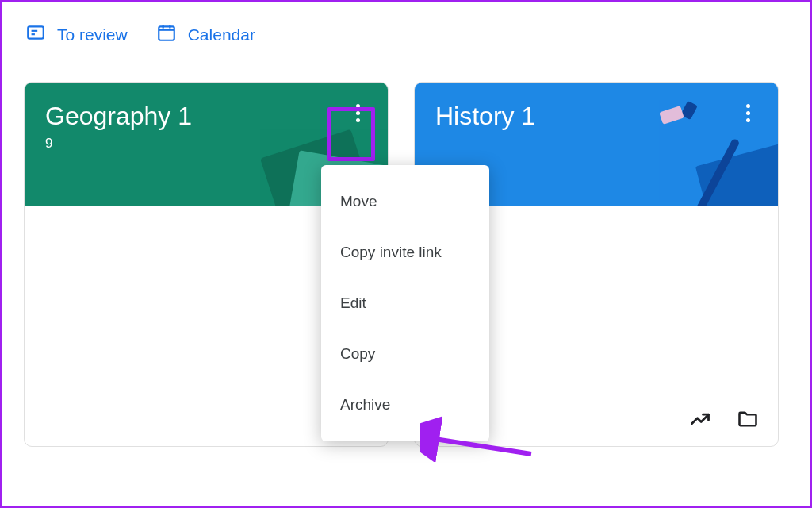 The height and width of the screenshot is (508, 812). Describe the element at coordinates (406, 32) in the screenshot. I see `topbar: To review Calendar` at that location.